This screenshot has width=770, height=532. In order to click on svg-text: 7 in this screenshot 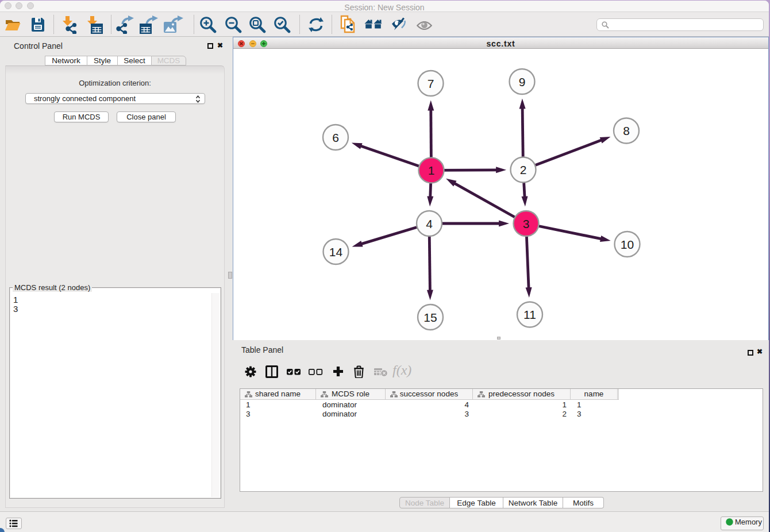, I will do `click(431, 84)`.